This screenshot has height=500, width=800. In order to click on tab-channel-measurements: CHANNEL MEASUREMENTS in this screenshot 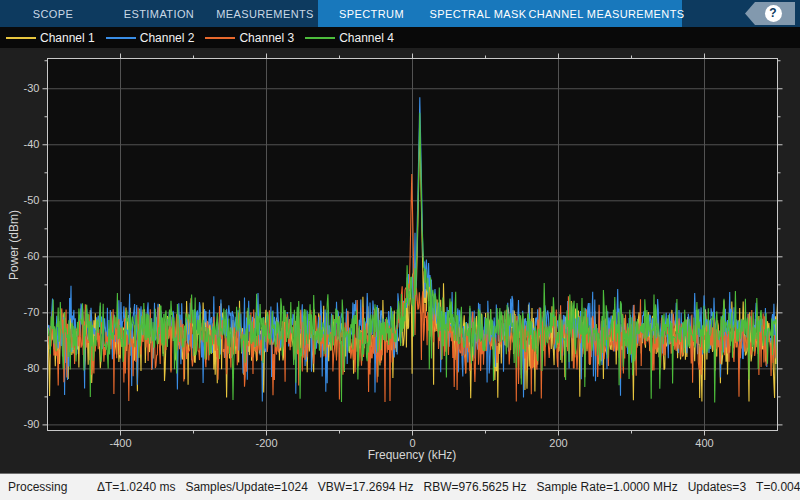, I will do `click(606, 14)`.